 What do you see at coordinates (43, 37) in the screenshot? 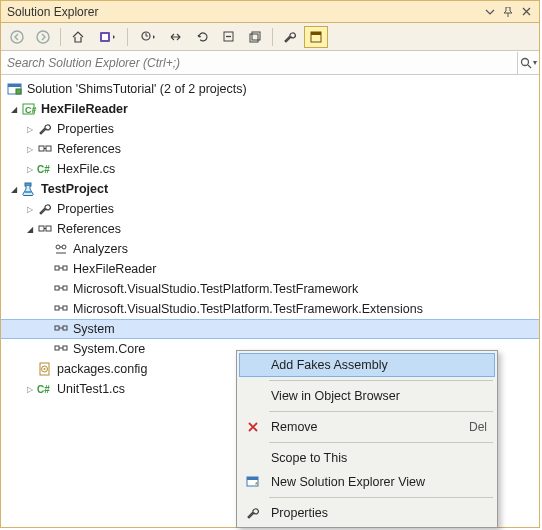
I see `forward-button` at bounding box center [43, 37].